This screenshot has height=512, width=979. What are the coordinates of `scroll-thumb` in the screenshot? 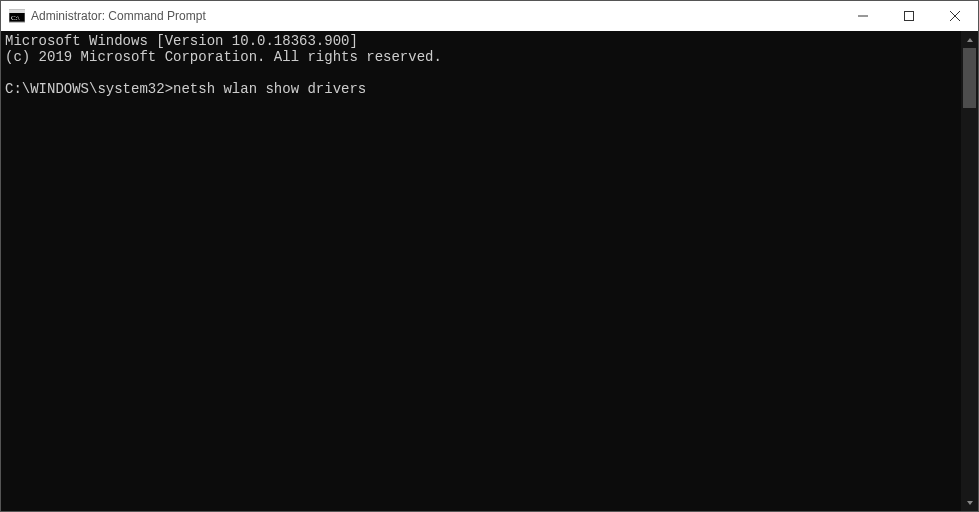 It's located at (970, 78).